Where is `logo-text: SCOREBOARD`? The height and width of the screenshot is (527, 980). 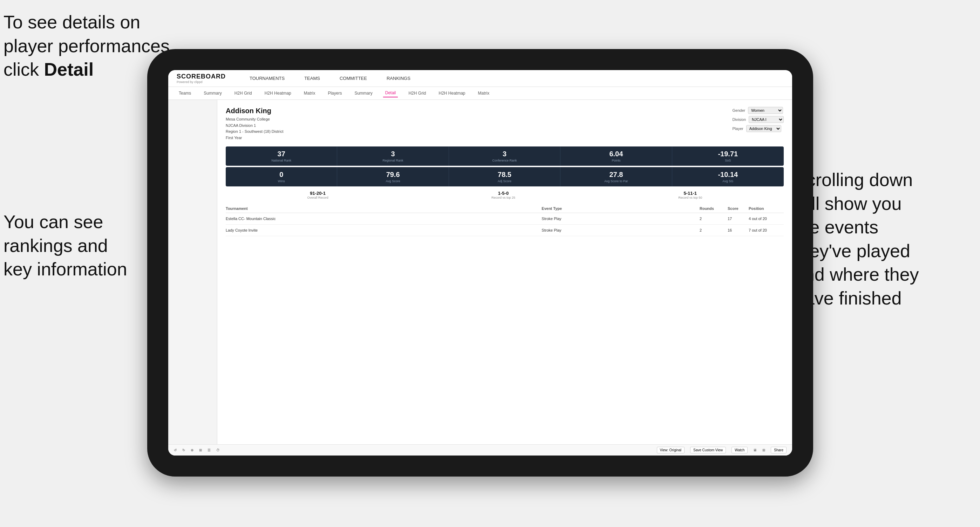
logo-text: SCOREBOARD is located at coordinates (201, 77).